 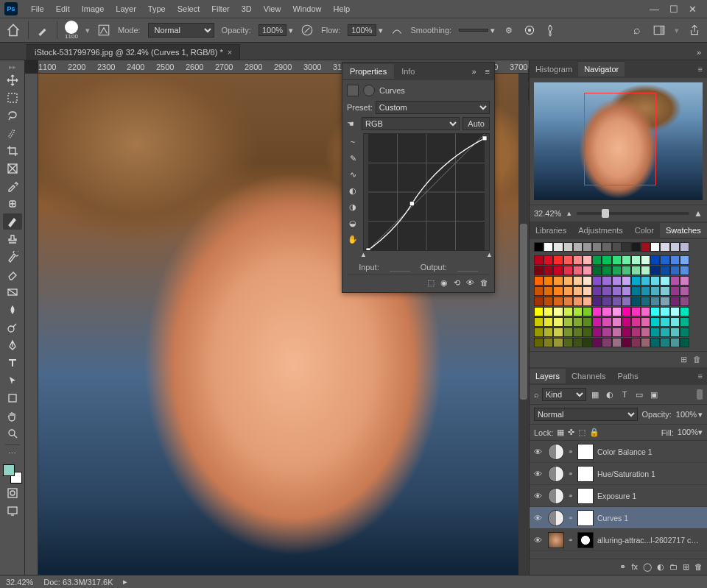 What do you see at coordinates (13, 474) in the screenshot?
I see `color-swatches` at bounding box center [13, 474].